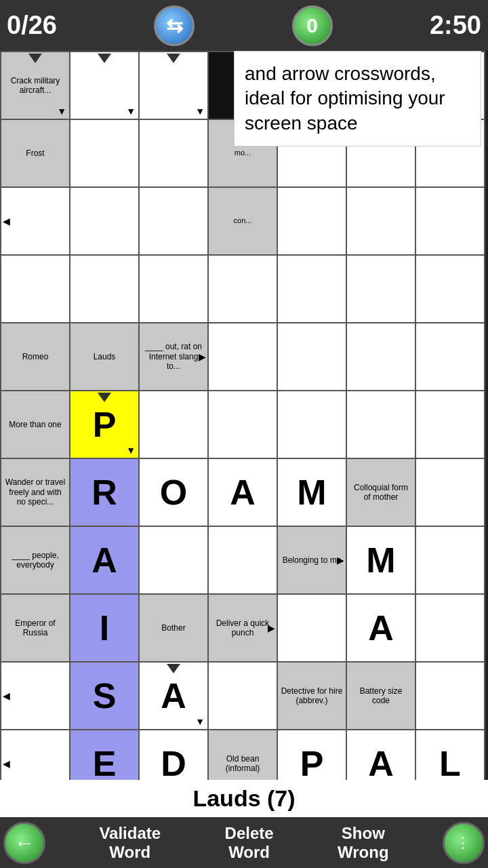 This screenshot has height=868, width=488. What do you see at coordinates (312, 26) in the screenshot?
I see `zero-button: 0` at bounding box center [312, 26].